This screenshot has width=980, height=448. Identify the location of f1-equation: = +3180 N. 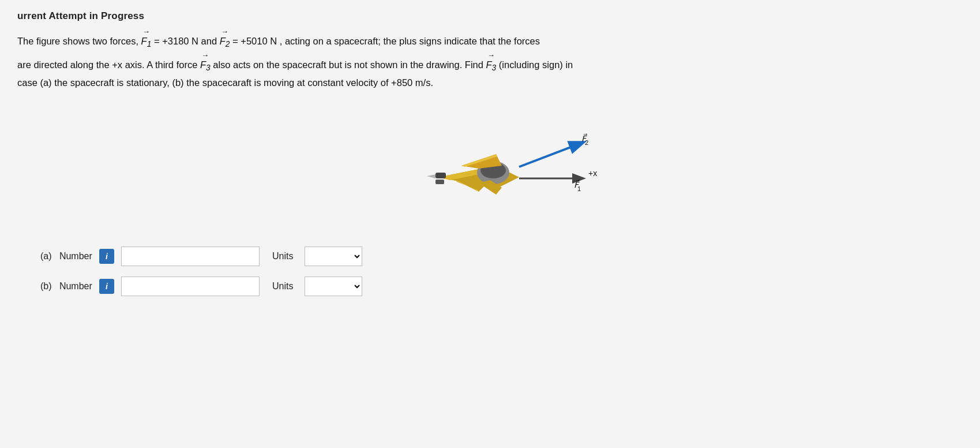
(175, 41).